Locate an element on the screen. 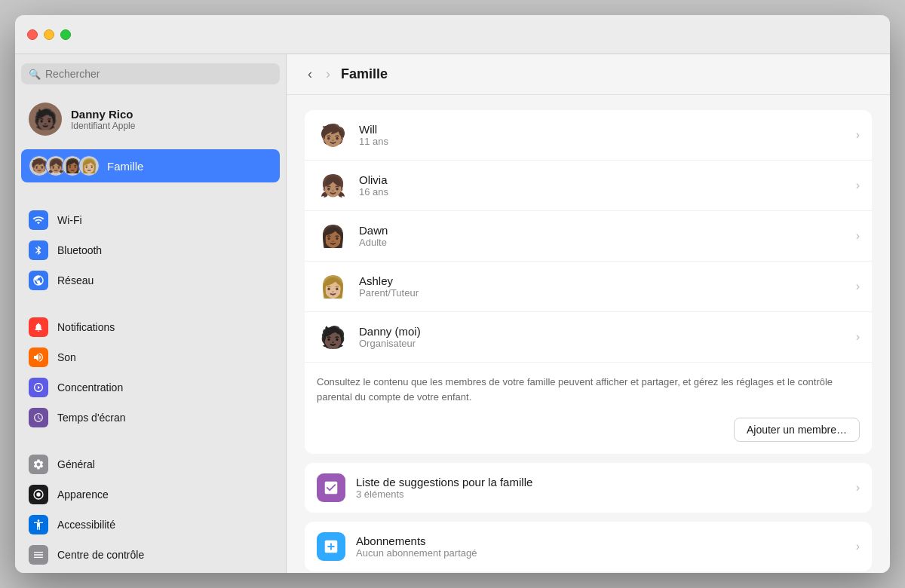 This screenshot has width=905, height=588. bluetooth-icon is located at coordinates (38, 250).